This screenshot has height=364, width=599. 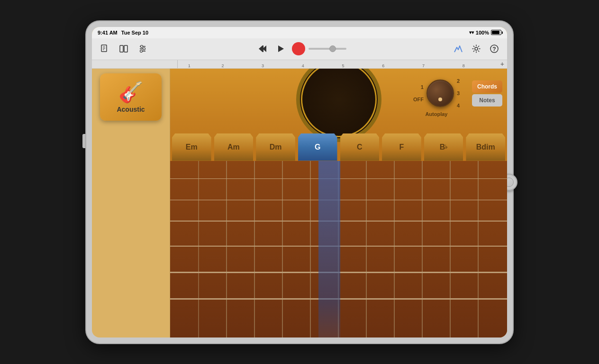 What do you see at coordinates (191, 147) in the screenshot?
I see `chord-key-em: Em` at bounding box center [191, 147].